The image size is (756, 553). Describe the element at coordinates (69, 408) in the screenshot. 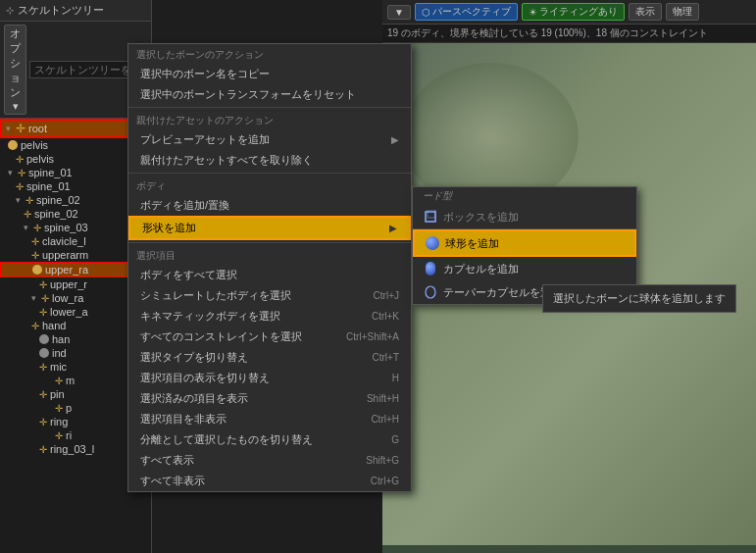

I see `tree-label-p: p` at that location.